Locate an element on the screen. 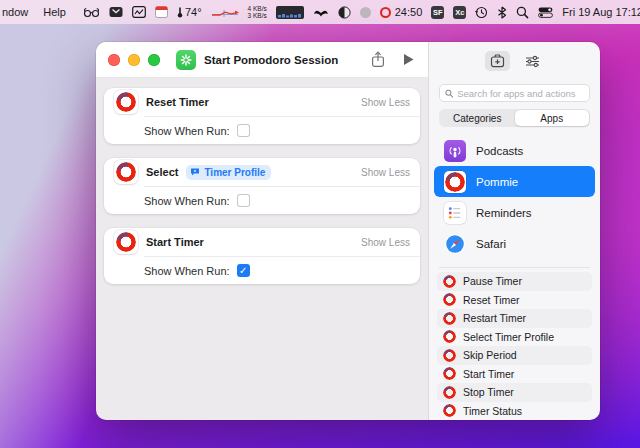  podcasts-app-icon is located at coordinates (455, 151).